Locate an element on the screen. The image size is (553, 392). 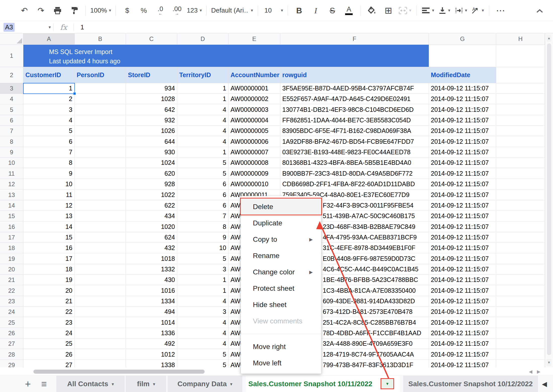
cell-storeid: 624 is located at coordinates (152, 237).